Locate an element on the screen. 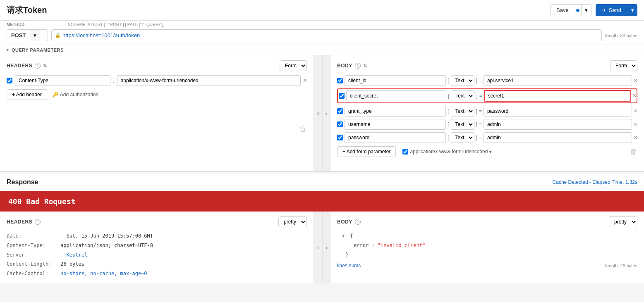  json-arrow-row: ▼ { is located at coordinates (489, 236).